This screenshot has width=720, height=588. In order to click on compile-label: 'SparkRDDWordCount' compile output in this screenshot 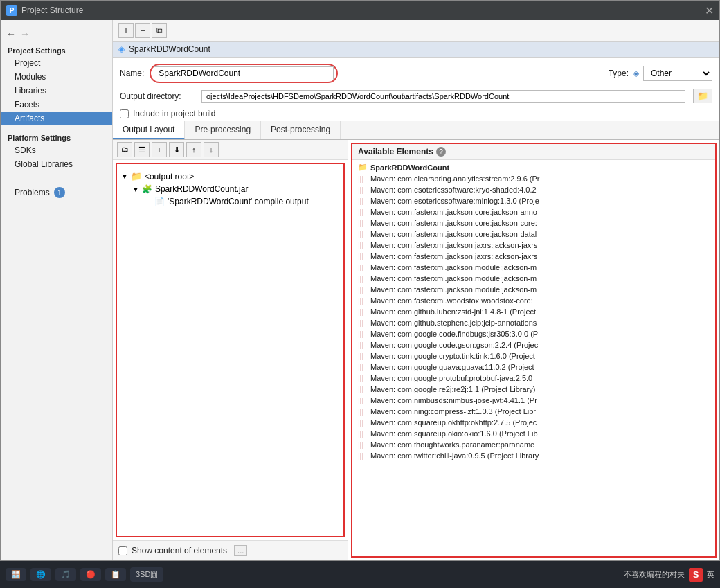, I will do `click(238, 202)`.